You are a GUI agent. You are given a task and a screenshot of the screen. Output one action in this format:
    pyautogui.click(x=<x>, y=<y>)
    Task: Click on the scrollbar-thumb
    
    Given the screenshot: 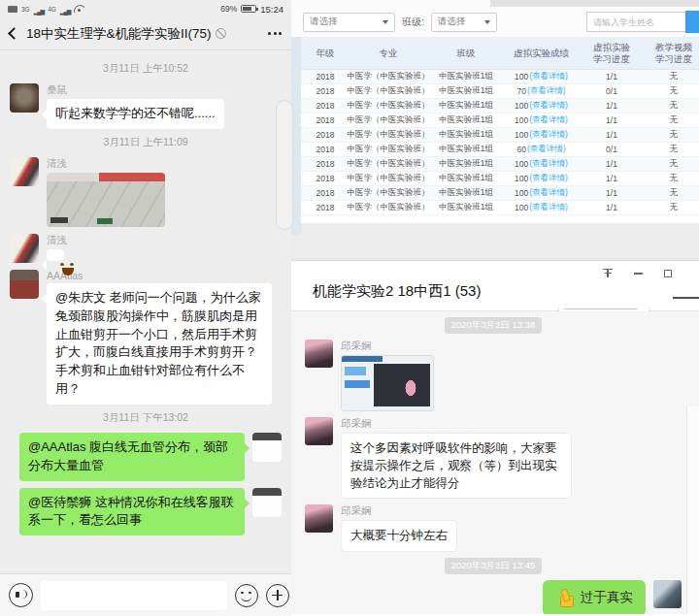 What is the action you would take?
    pyautogui.click(x=284, y=165)
    